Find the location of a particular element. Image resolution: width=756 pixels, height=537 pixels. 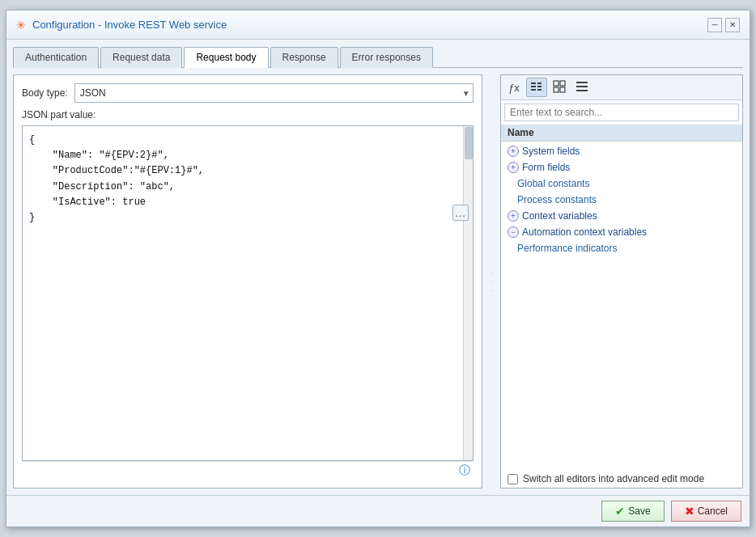

tab-request-data: Request data is located at coordinates (141, 57).